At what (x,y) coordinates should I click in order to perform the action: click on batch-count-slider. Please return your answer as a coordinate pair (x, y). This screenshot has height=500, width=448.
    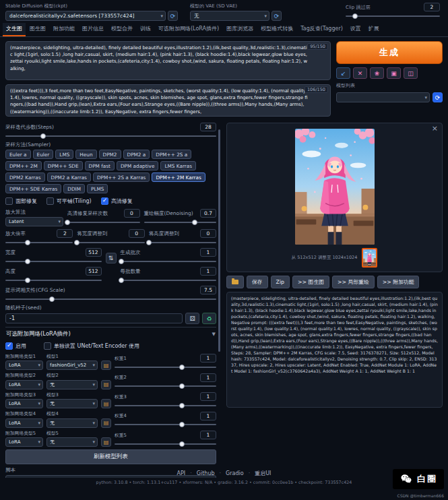
    Looking at the image, I should click on (168, 261).